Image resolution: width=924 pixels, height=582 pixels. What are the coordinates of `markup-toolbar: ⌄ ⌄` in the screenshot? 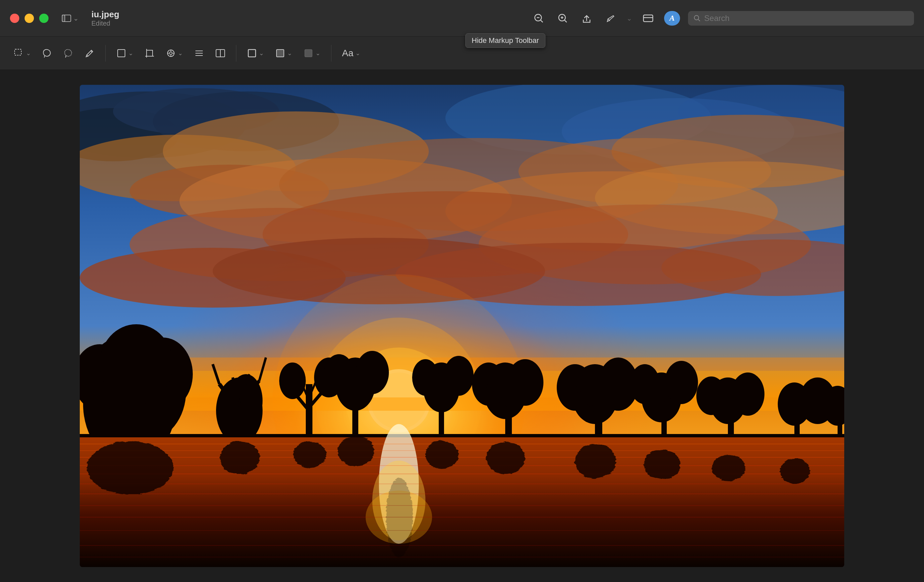 It's located at (462, 53).